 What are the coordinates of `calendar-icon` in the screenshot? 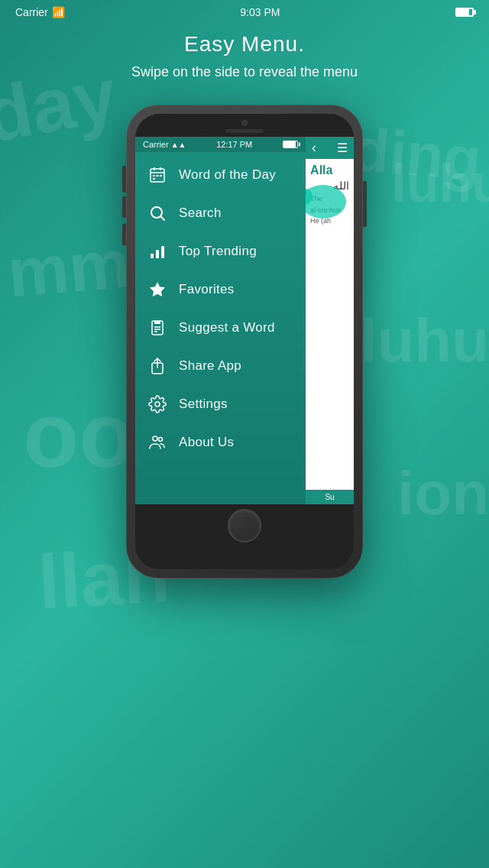 It's located at (157, 175).